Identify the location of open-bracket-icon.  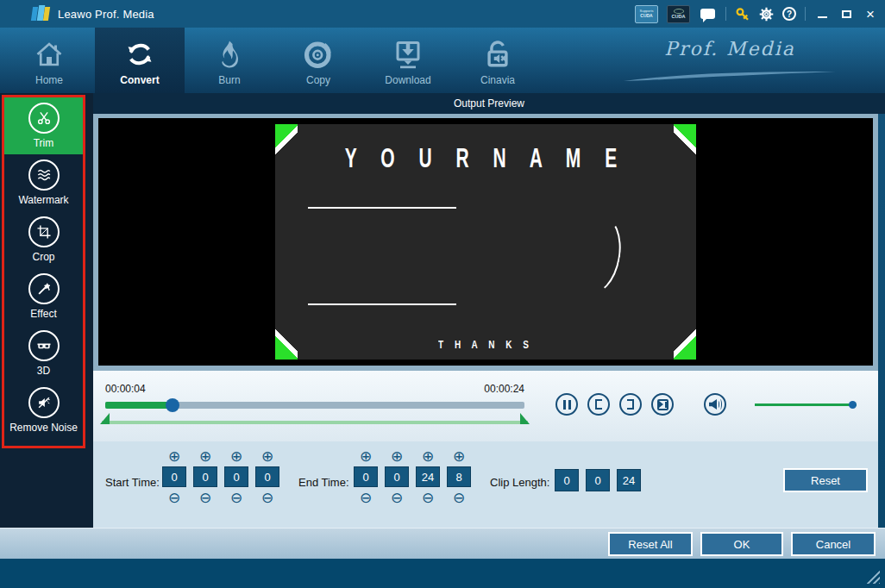
(599, 404).